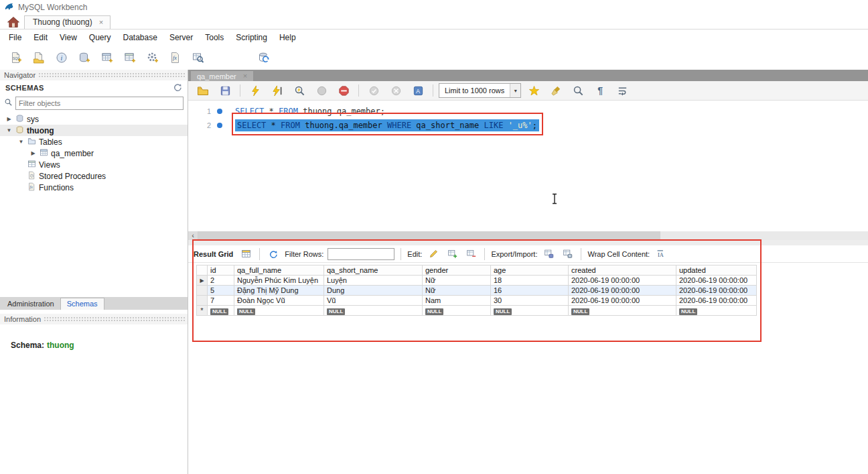 The width and height of the screenshot is (868, 474). What do you see at coordinates (717, 271) in the screenshot?
I see `column-header-updated: updated` at bounding box center [717, 271].